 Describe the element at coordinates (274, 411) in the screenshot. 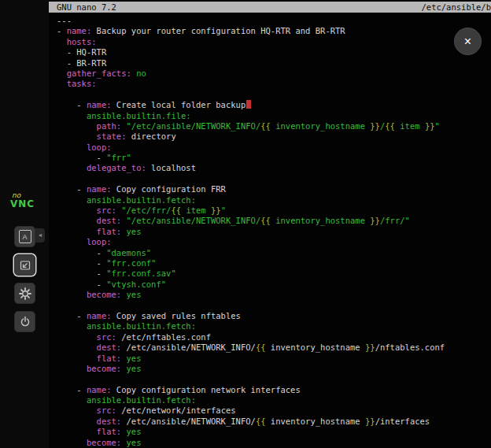

I see `code-line: src: /etc/network/interfaces` at that location.